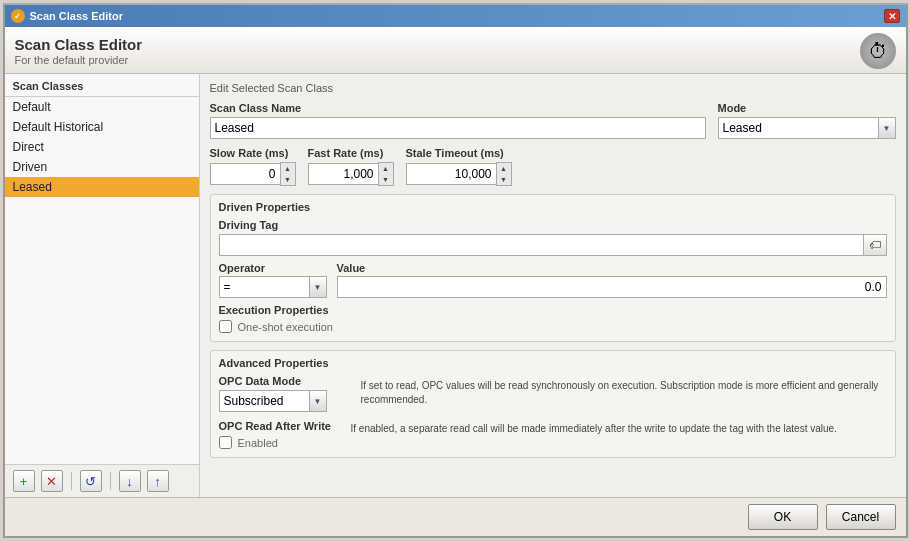 This screenshot has width=910, height=541. I want to click on mode-group: Mode Leased Default Direct Driven ▼, so click(807, 120).